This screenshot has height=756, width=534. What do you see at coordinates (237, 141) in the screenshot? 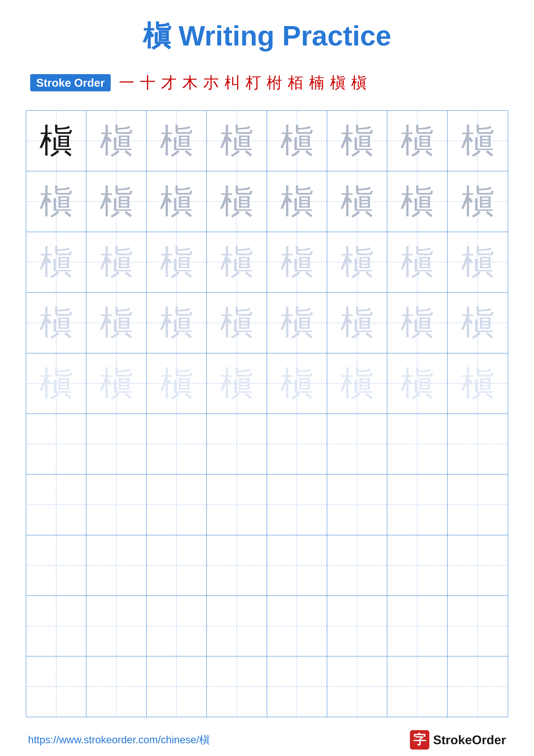
I see `grid-cell-0-3: 槇` at bounding box center [237, 141].